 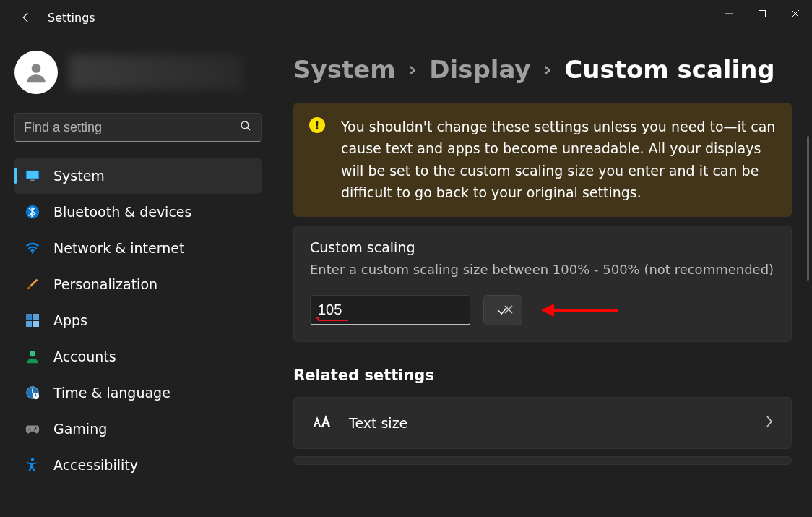 What do you see at coordinates (509, 309) in the screenshot?
I see `clear-input-button` at bounding box center [509, 309].